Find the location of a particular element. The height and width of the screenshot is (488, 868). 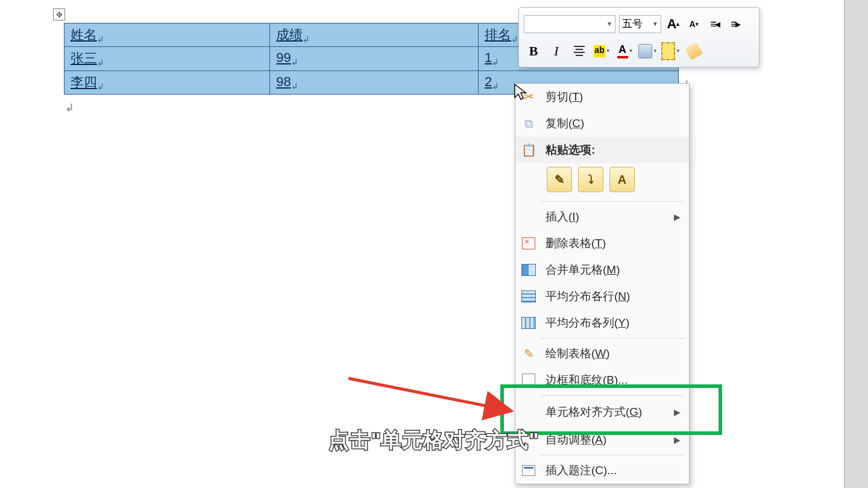

center-lines-icon is located at coordinates (579, 51).